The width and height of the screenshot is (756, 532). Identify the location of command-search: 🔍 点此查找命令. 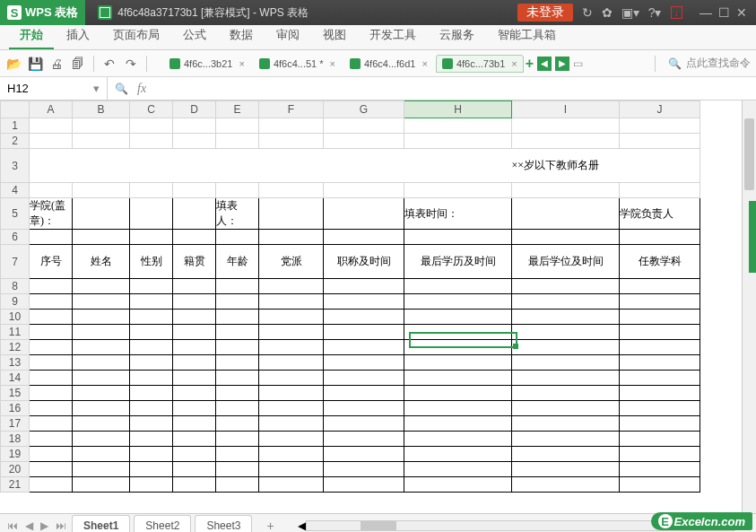
(709, 63).